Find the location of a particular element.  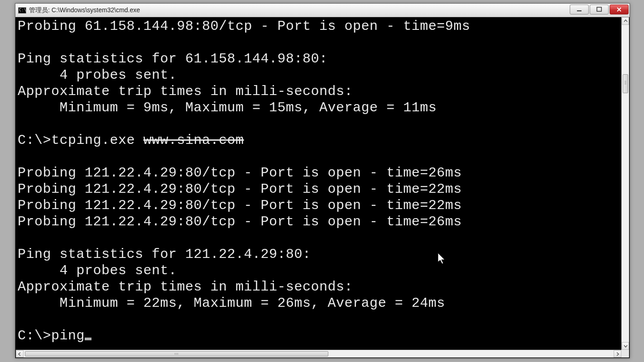

chevron-right-icon is located at coordinates (618, 354).